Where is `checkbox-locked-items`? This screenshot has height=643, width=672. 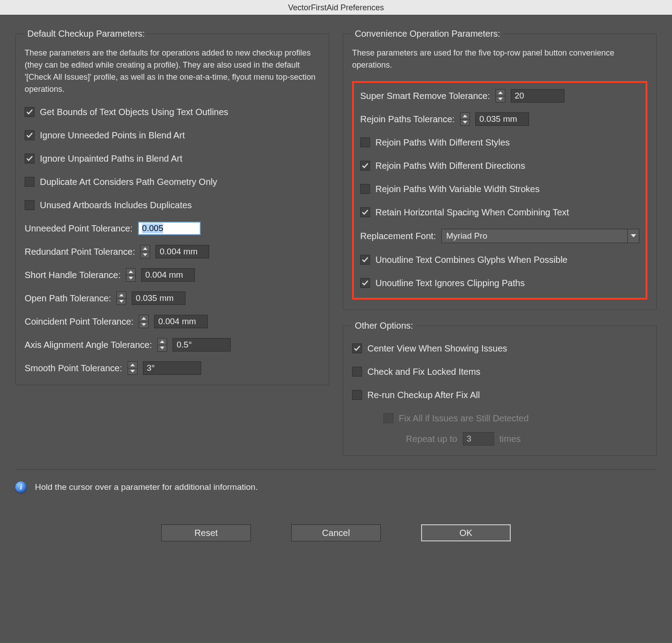
checkbox-locked-items is located at coordinates (357, 372).